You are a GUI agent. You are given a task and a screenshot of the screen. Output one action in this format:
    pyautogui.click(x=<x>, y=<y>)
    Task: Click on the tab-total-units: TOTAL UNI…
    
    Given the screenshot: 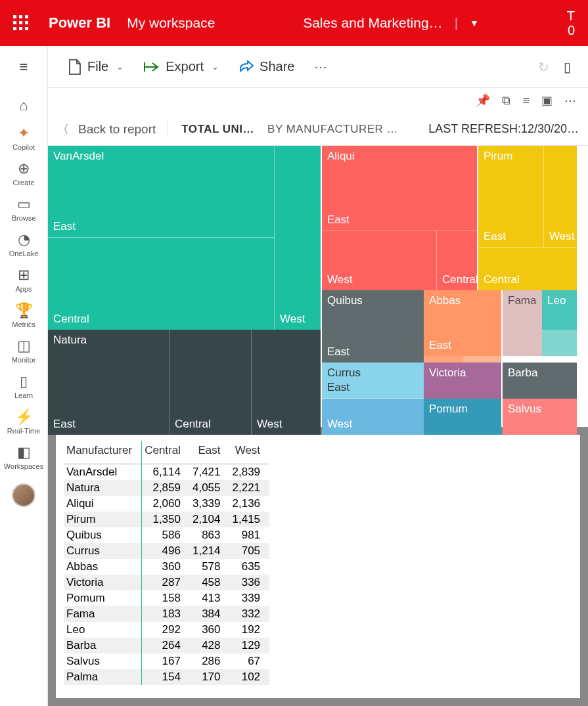 What is the action you would take?
    pyautogui.click(x=218, y=129)
    